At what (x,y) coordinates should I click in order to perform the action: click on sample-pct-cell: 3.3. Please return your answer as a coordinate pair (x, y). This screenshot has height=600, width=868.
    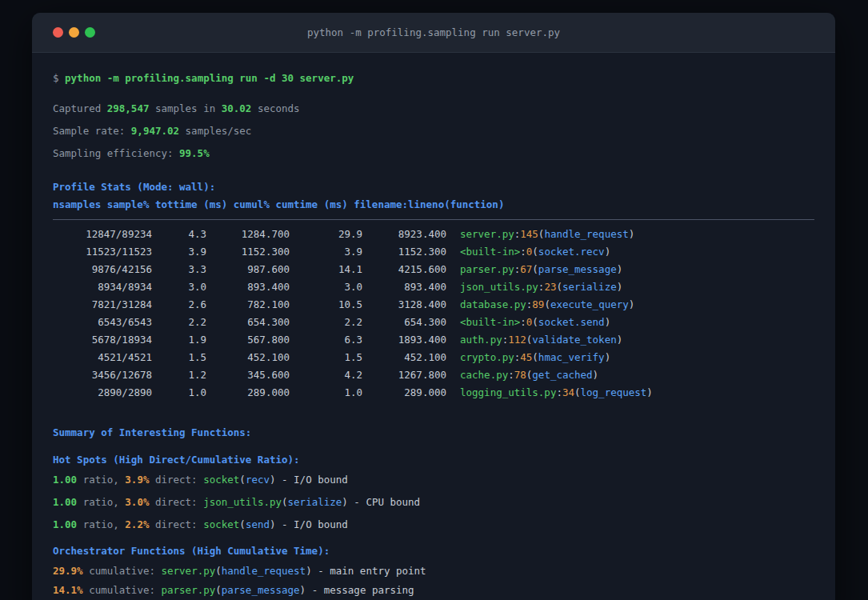
    Looking at the image, I should click on (179, 270).